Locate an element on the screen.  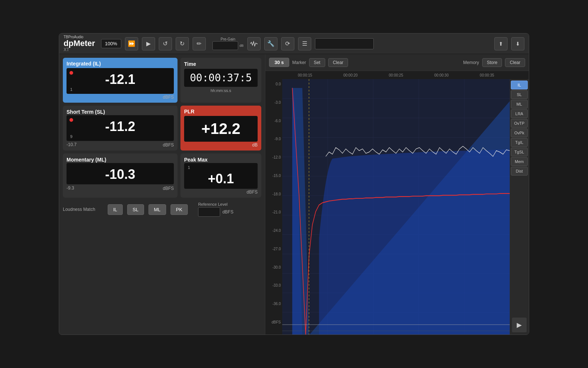
download-btn: ⬇ is located at coordinates (518, 44).